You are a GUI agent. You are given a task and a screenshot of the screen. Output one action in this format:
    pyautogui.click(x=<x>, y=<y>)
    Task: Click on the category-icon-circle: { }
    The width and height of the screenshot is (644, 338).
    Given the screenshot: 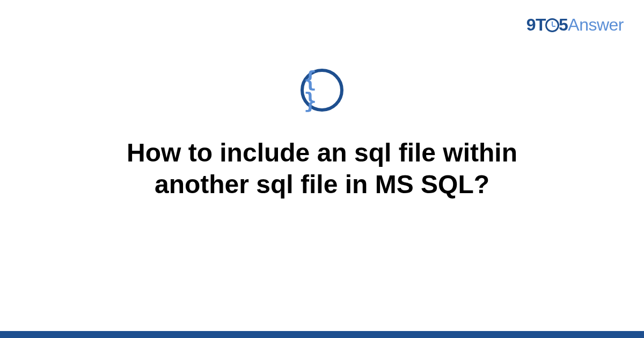 What is the action you would take?
    pyautogui.click(x=322, y=90)
    